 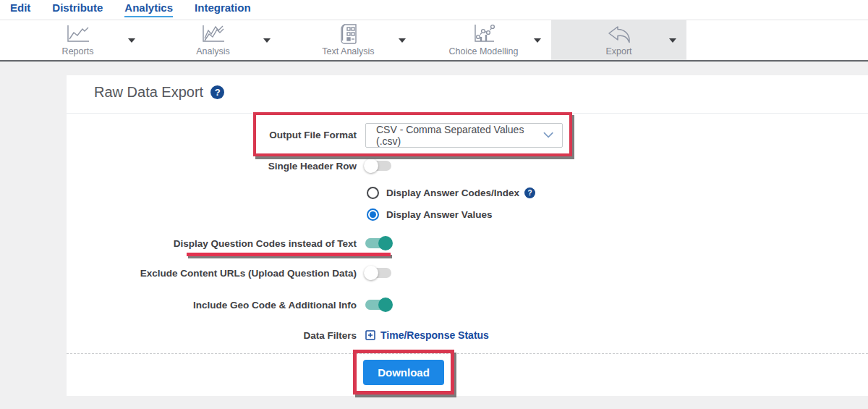 What do you see at coordinates (427, 335) in the screenshot?
I see `time-response-status-link: Time/Response Status` at bounding box center [427, 335].